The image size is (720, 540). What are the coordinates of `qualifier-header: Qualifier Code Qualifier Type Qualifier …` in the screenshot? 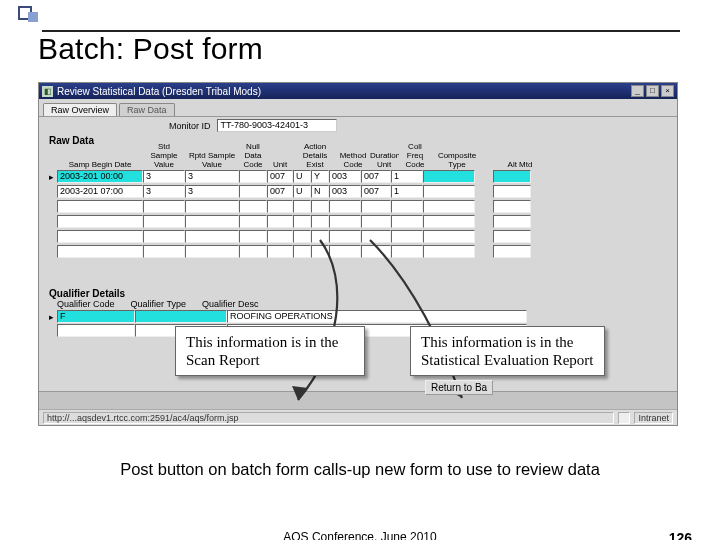 It's located at (361, 304).